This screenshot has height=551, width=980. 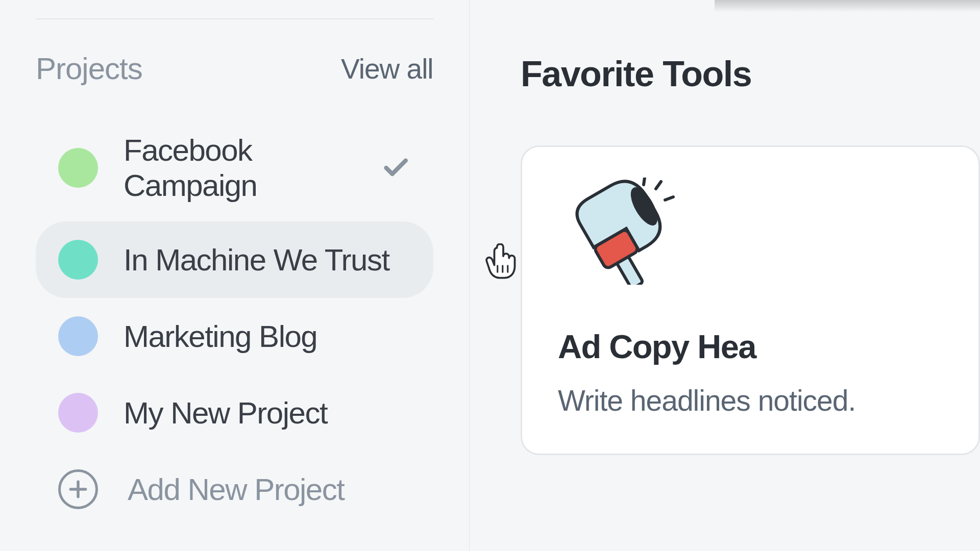 What do you see at coordinates (235, 19) in the screenshot?
I see `divider` at bounding box center [235, 19].